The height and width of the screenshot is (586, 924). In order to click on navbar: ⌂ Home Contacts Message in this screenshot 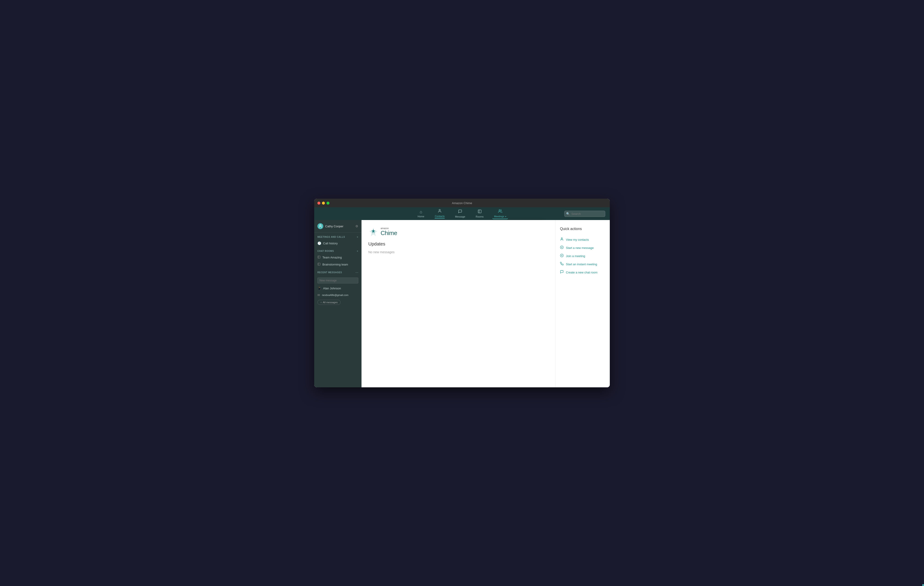, I will do `click(462, 214)`.